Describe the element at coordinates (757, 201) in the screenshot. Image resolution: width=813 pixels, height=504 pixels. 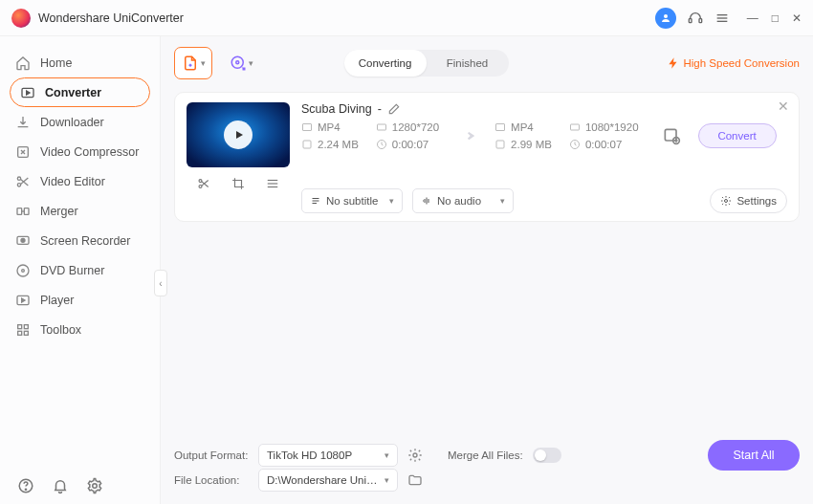
I see `settings-label: Settings` at that location.